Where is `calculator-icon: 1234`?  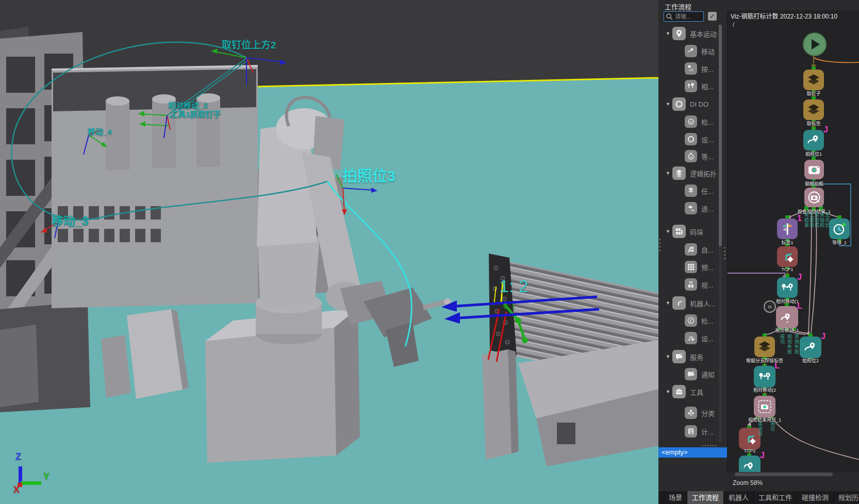 calculator-icon: 1234 is located at coordinates (691, 431).